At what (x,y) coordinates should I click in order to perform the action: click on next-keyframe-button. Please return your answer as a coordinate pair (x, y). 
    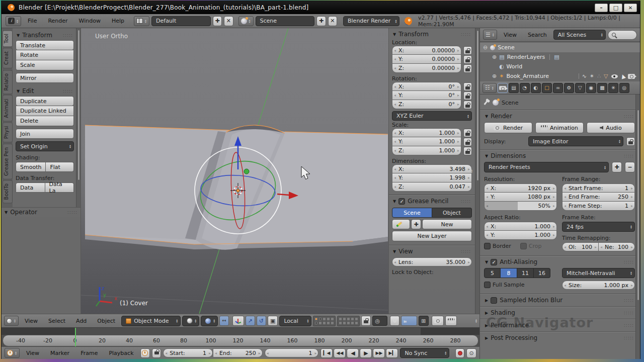
    Looking at the image, I should click on (379, 353).